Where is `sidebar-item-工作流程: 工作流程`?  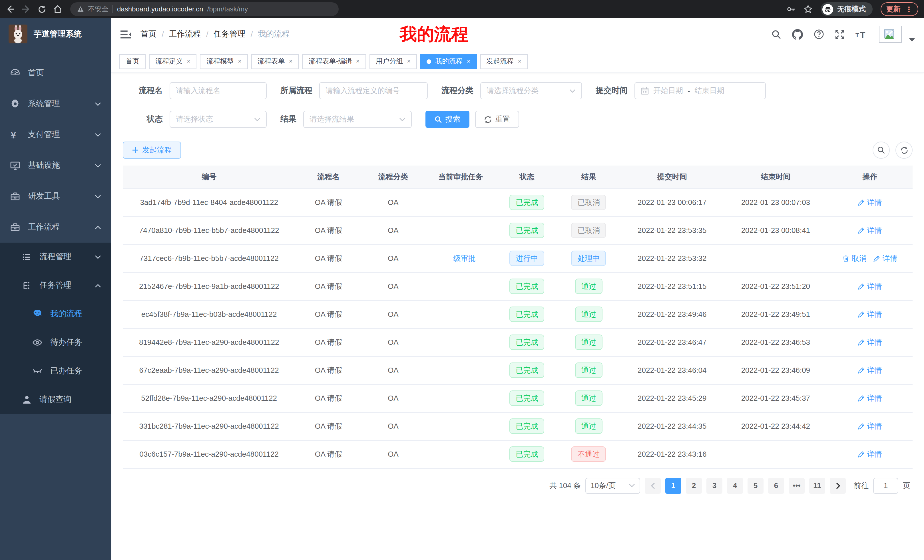 sidebar-item-工作流程: 工作流程 is located at coordinates (56, 227).